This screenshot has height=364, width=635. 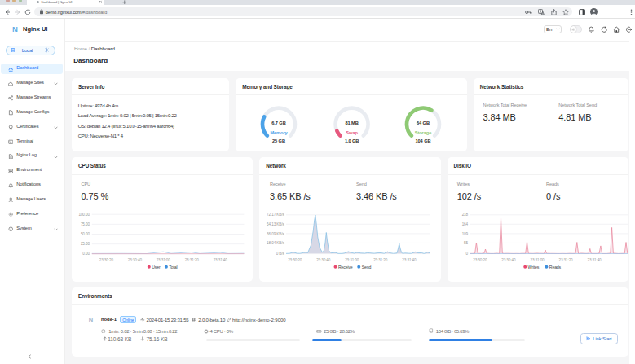 I want to click on svg-text: 164, so click(x=465, y=225).